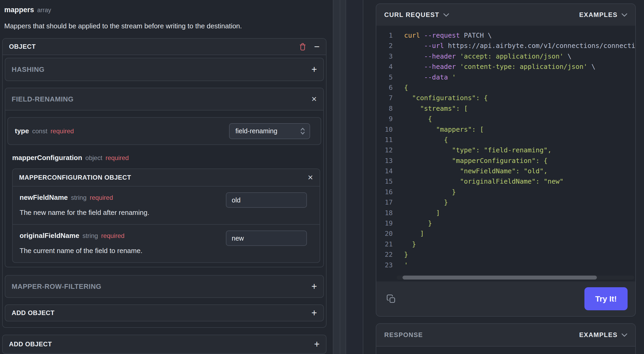 The width and height of the screenshot is (644, 354). I want to click on horizontal-scrollbar-thumb, so click(500, 278).